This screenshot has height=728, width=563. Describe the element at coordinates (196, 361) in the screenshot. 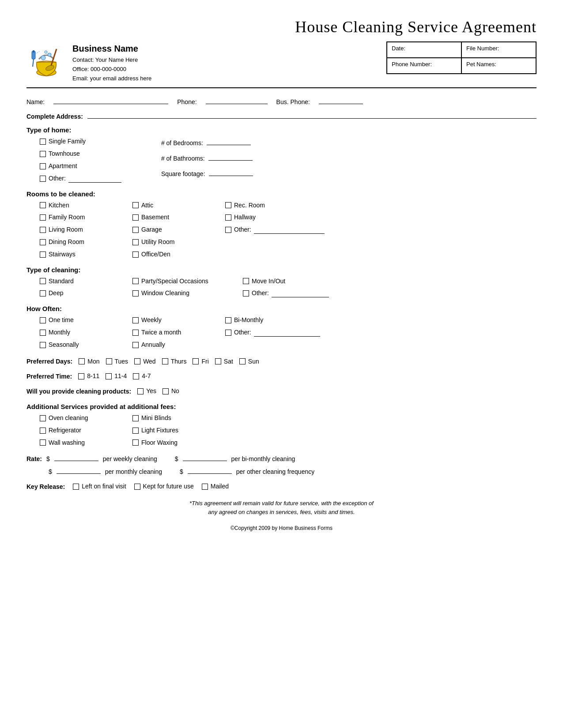

I see `fri-checkbox` at that location.